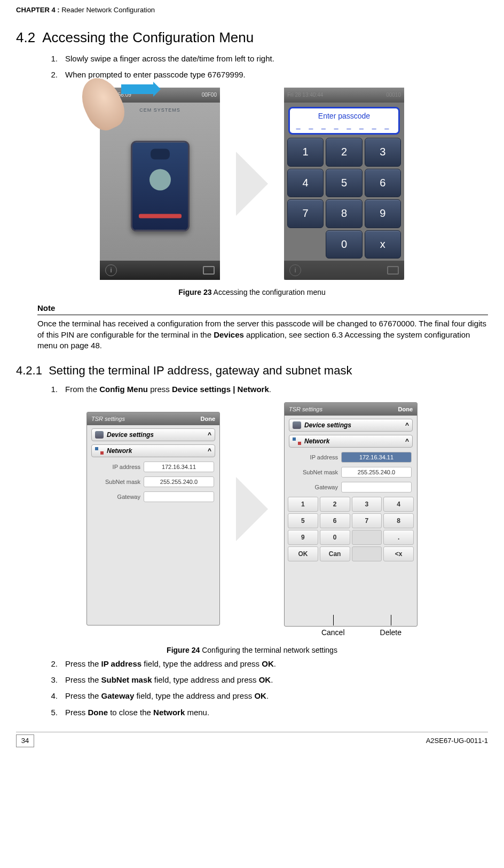 This screenshot has height=868, width=504. What do you see at coordinates (268, 389) in the screenshot?
I see `step-1: 1. From the Config Menu press Device set…` at bounding box center [268, 389].